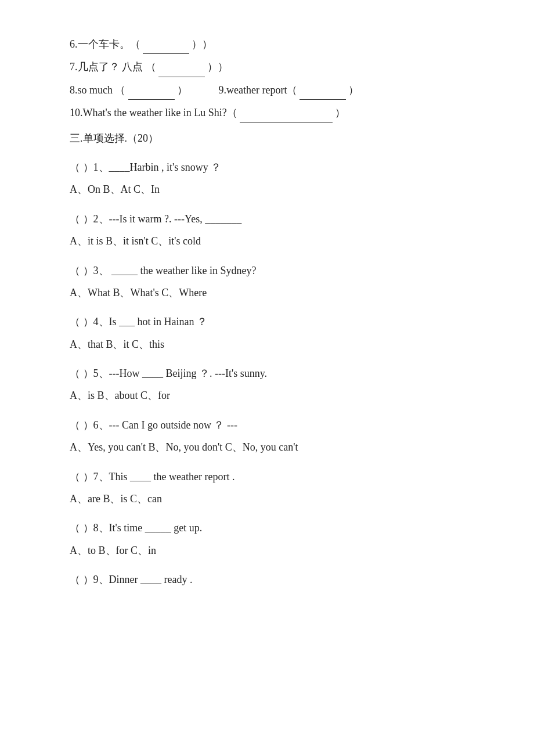 This screenshot has width=534, height=756. Describe the element at coordinates (120, 395) in the screenshot. I see `q5-opts: A、is B、about C、for` at that location.